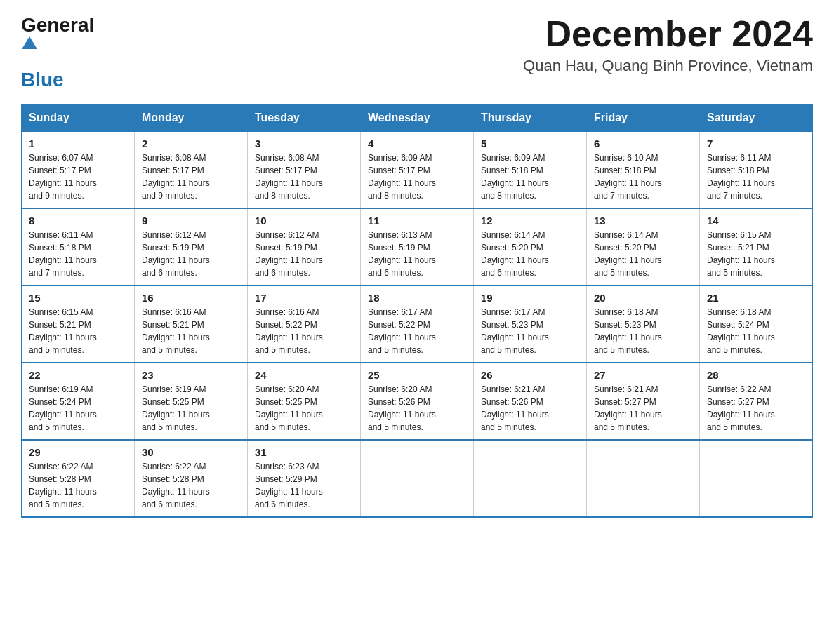 This screenshot has width=834, height=644. Describe the element at coordinates (63, 331) in the screenshot. I see `day-info: Sunrise: 6:15 AMSunset: 5:21 PMDaylight:…` at that location.